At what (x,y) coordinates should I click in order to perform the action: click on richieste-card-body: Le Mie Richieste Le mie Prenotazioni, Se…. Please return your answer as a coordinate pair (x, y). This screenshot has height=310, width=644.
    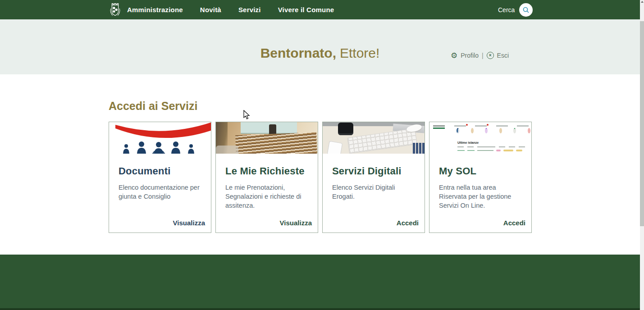
    Looking at the image, I should click on (267, 182).